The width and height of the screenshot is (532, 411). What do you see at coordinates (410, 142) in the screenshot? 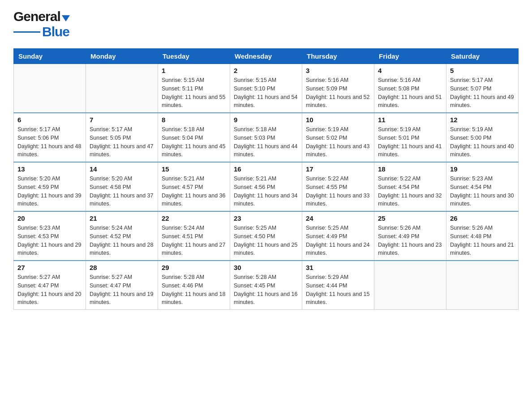
I see `day-info: Sunrise: 5:19 AMSunset: 5:01 PMDaylight:…` at bounding box center [410, 142].